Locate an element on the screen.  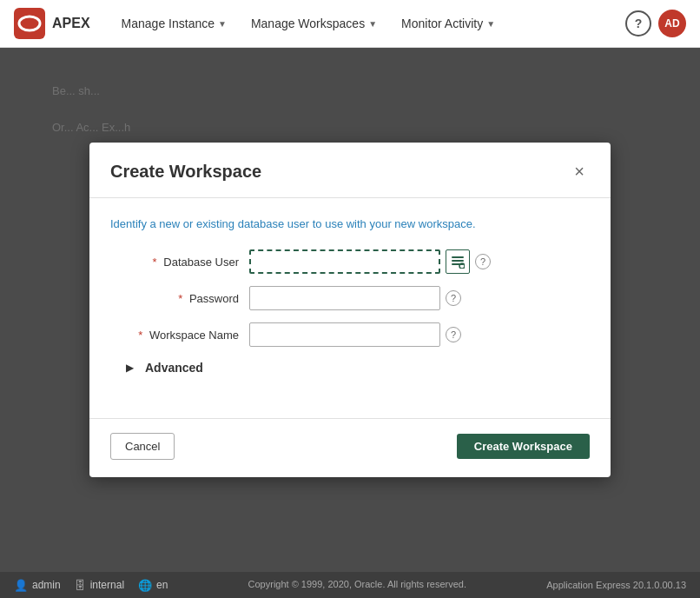
database-icon: 🗄 is located at coordinates (80, 586).